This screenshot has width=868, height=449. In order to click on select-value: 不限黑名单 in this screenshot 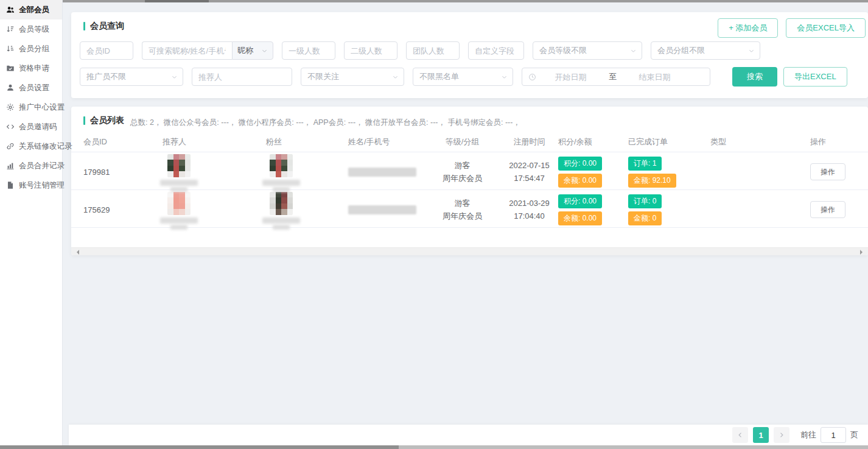, I will do `click(439, 77)`.